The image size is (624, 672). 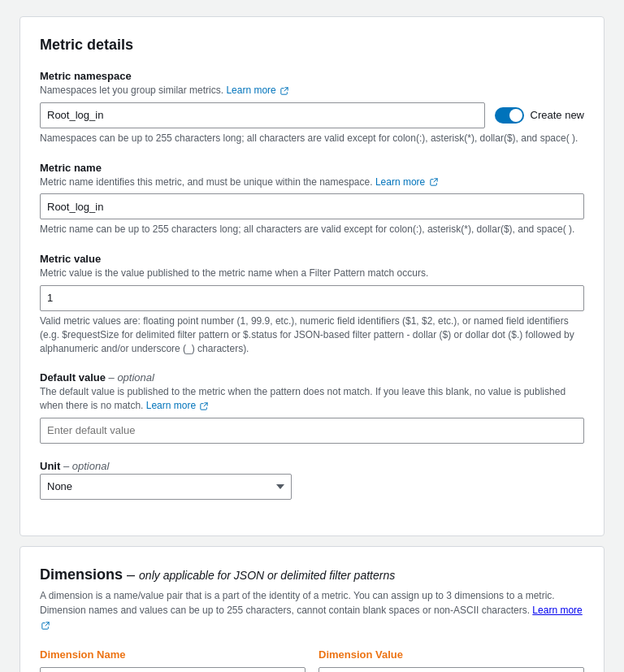 I want to click on dimensions-title: Dimensions – only applicable for JSON or…, so click(x=312, y=575).